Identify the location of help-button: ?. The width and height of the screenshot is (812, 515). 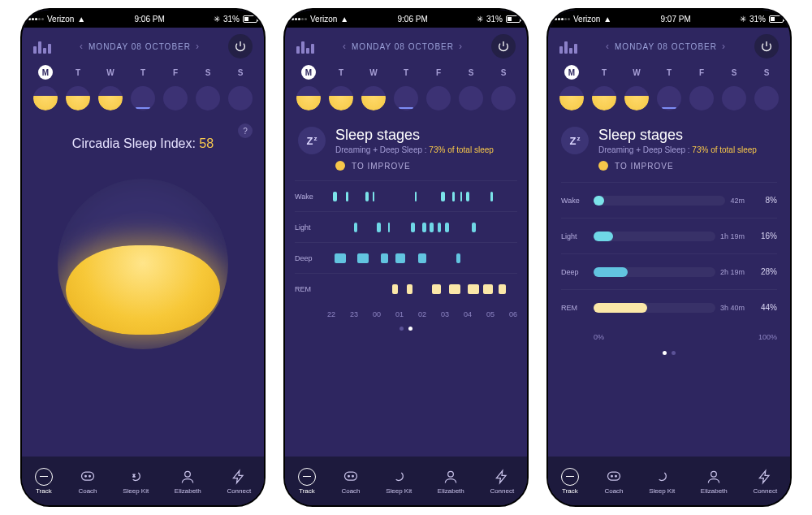
(245, 131).